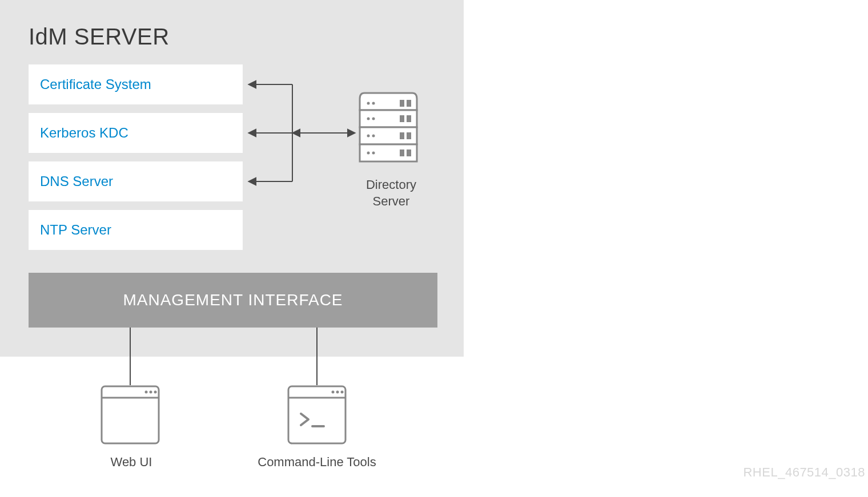 This screenshot has height=497, width=868. What do you see at coordinates (804, 472) in the screenshot?
I see `footer-reference-id: RHEL_467514_0318` at bounding box center [804, 472].